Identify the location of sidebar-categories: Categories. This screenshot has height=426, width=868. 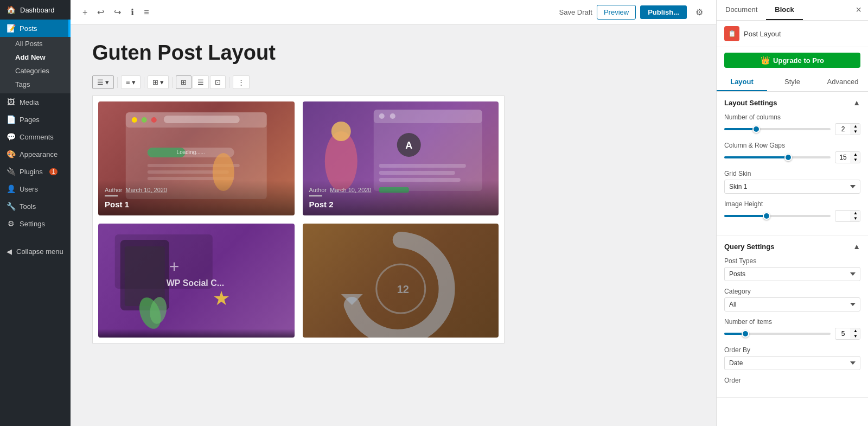
(35, 71).